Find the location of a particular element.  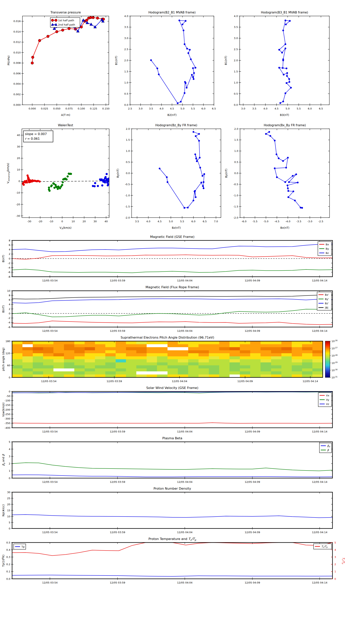

x-tick-label: 3.0 is located at coordinates (243, 108).